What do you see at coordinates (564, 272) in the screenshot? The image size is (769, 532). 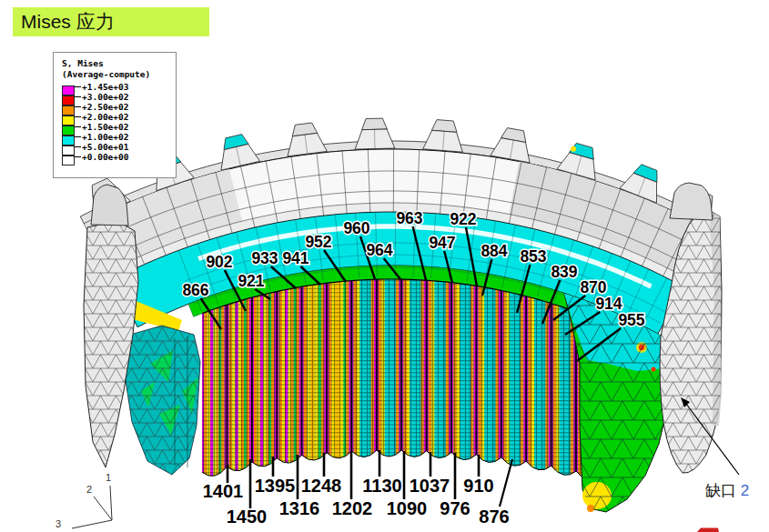 I see `stress-value-top: 839` at bounding box center [564, 272].